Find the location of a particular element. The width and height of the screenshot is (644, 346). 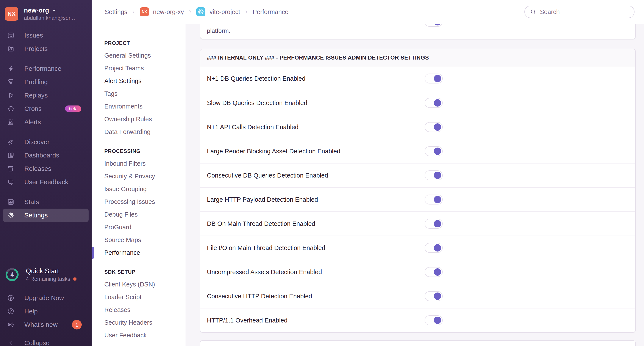

sidebar-item-user-feedback: User Feedback is located at coordinates (46, 182).